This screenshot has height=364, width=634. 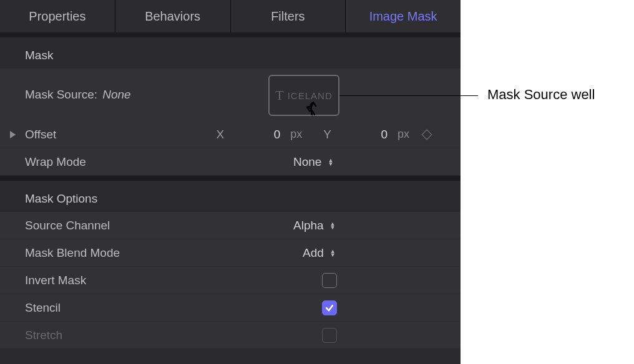 I want to click on offset-y-label: Y, so click(x=327, y=135).